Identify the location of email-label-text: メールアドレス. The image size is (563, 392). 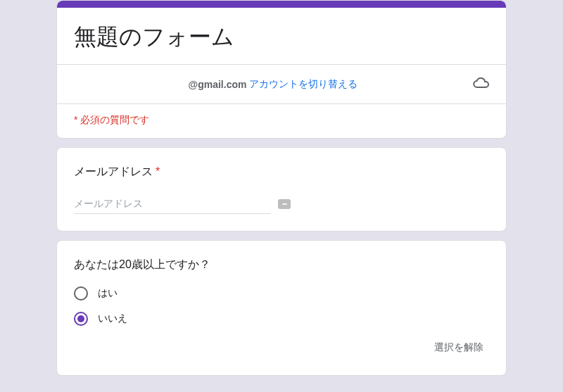
(113, 172).